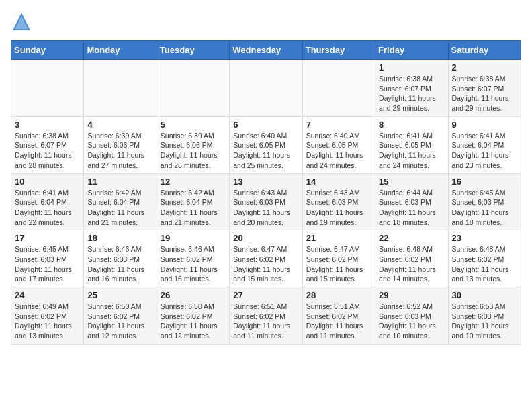  Describe the element at coordinates (266, 125) in the screenshot. I see `day-number: 6` at that location.